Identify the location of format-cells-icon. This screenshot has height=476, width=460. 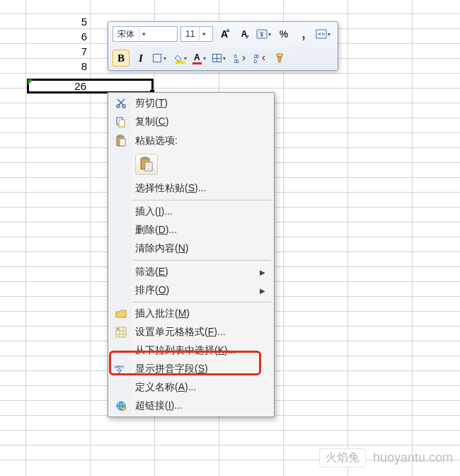
(121, 332).